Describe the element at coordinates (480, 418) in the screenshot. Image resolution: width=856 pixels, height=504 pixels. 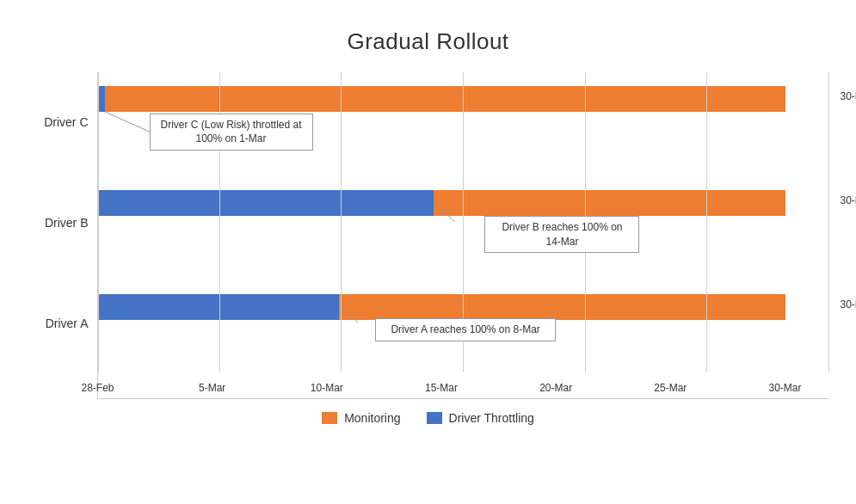
I see `legend-driver-throttling: Driver Throttling` at that location.